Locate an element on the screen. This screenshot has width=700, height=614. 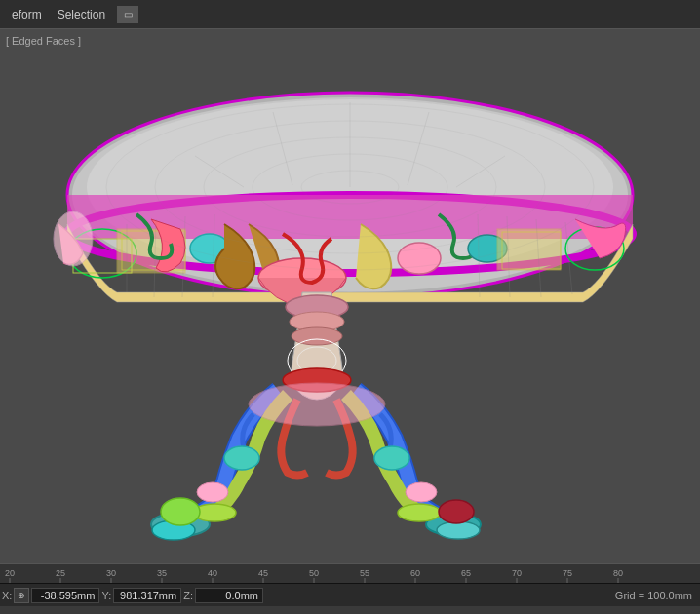
z-value: 0.0mm is located at coordinates (229, 595).